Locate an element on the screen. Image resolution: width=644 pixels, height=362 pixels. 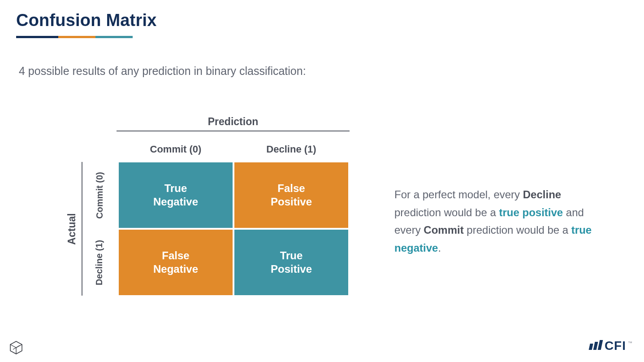
slide-title: Confusion Matrix is located at coordinates (86, 21).